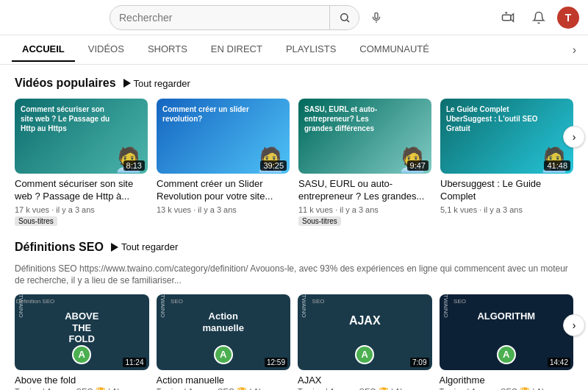 Image resolution: width=588 pixels, height=390 pixels. What do you see at coordinates (223, 380) in the screenshot?
I see `seo-title-2: Action manuelle` at bounding box center [223, 380].